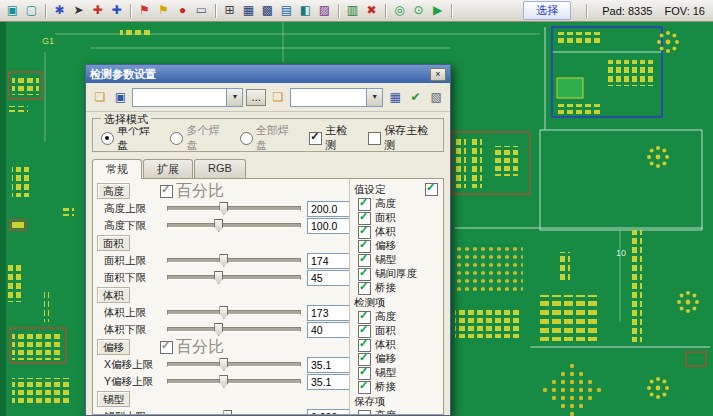  I want to click on split-view-icon: ◧, so click(306, 10).